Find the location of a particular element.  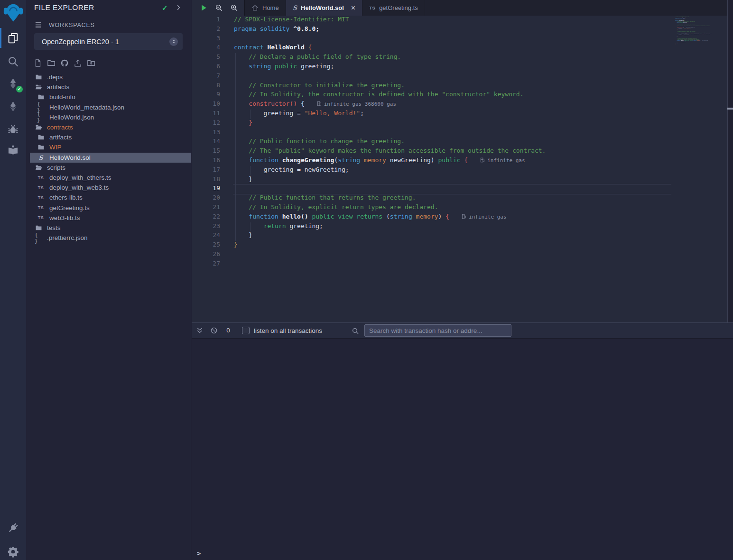

debugger-icon is located at coordinates (13, 129).